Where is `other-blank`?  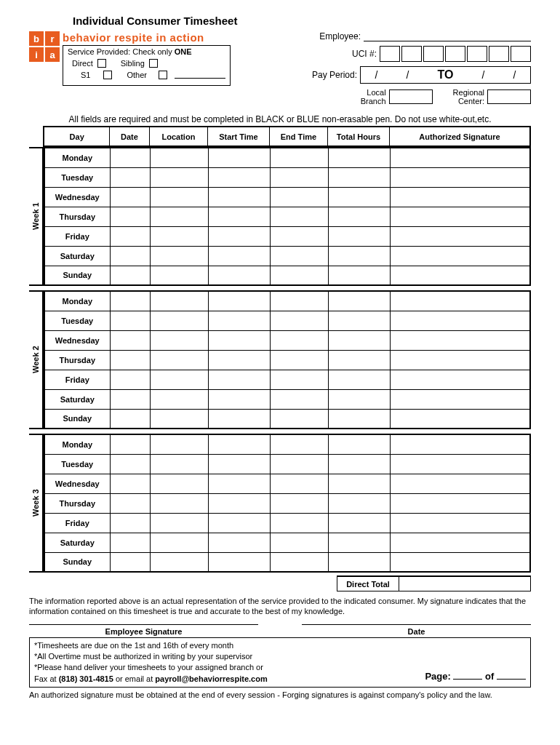 other-blank is located at coordinates (200, 75).